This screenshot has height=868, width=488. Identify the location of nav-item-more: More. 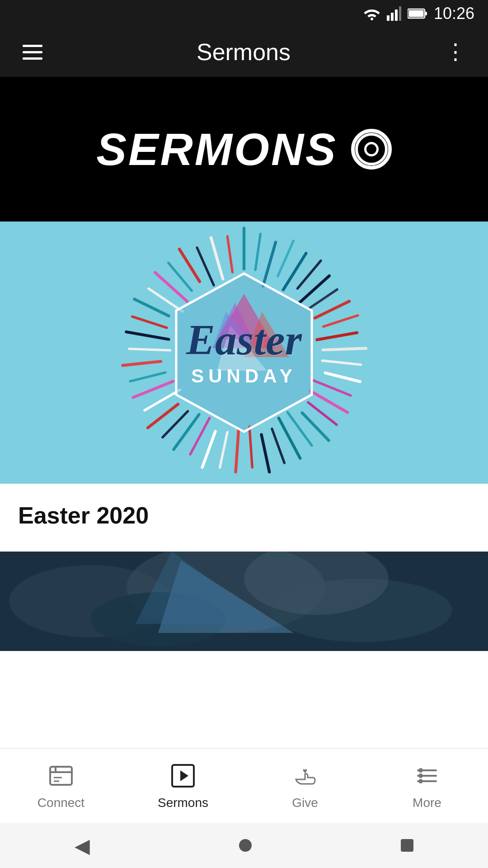
(427, 786).